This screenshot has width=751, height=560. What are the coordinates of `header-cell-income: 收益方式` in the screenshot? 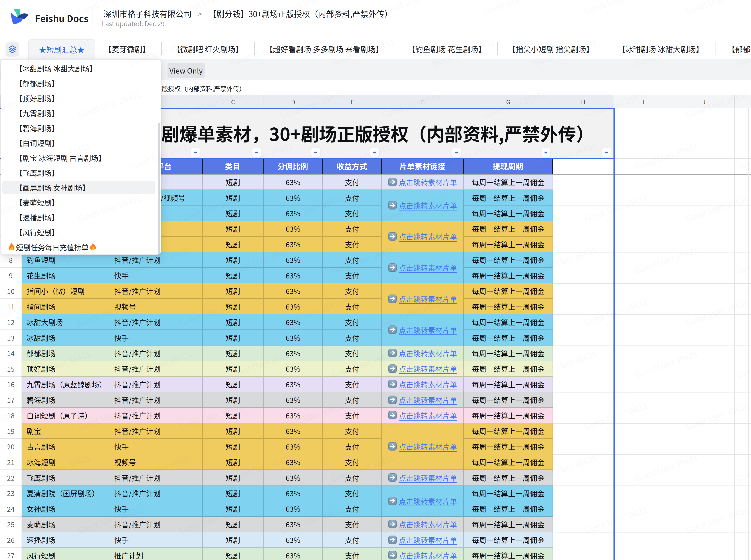 It's located at (352, 166).